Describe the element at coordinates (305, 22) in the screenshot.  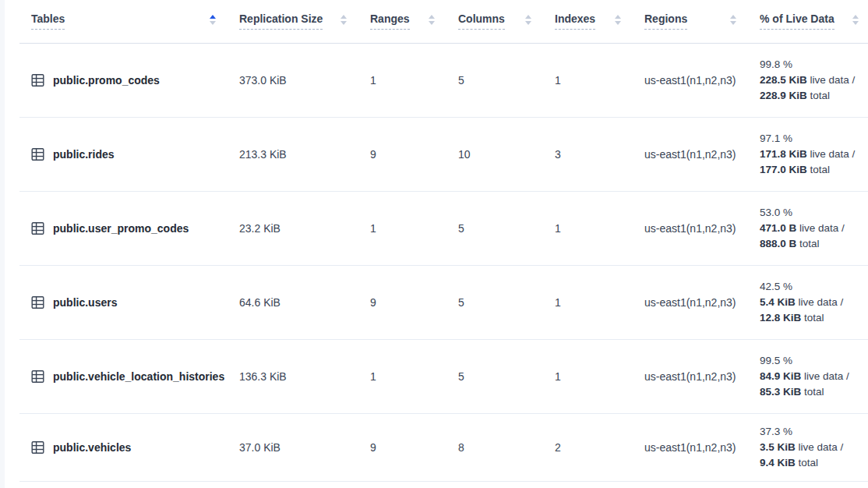
I see `column-header-replication-size: Replication Size` at that location.